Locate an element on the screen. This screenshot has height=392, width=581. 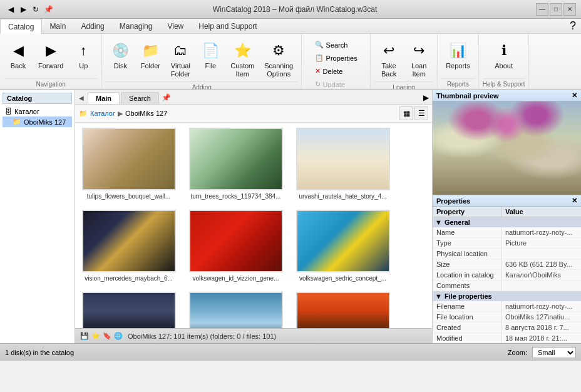
pin-nav-icon: 📌 is located at coordinates (48, 9).